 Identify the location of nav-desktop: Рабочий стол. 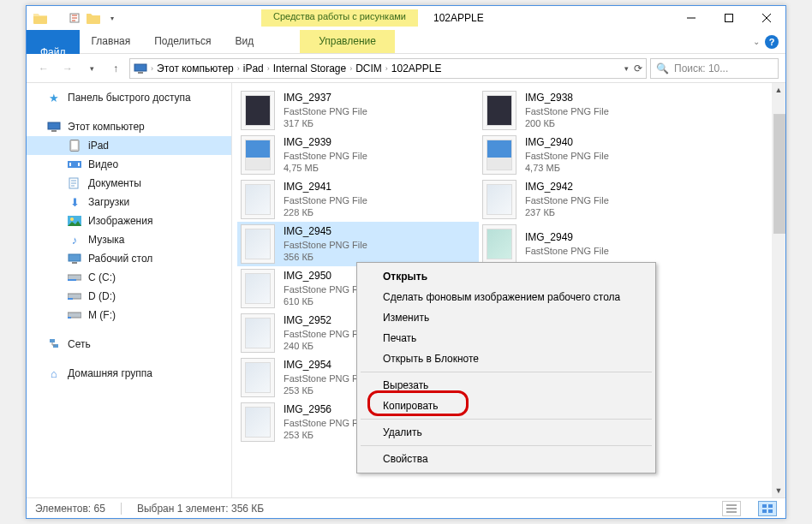
(128, 259).